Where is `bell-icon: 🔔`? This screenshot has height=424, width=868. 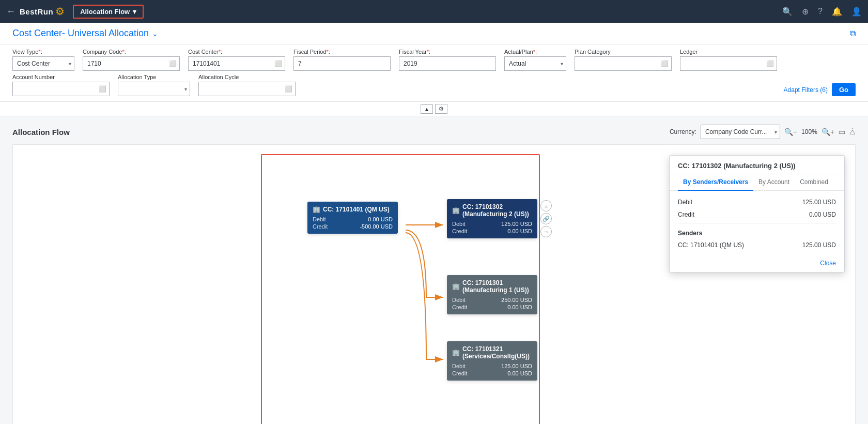 bell-icon: 🔔 is located at coordinates (837, 11).